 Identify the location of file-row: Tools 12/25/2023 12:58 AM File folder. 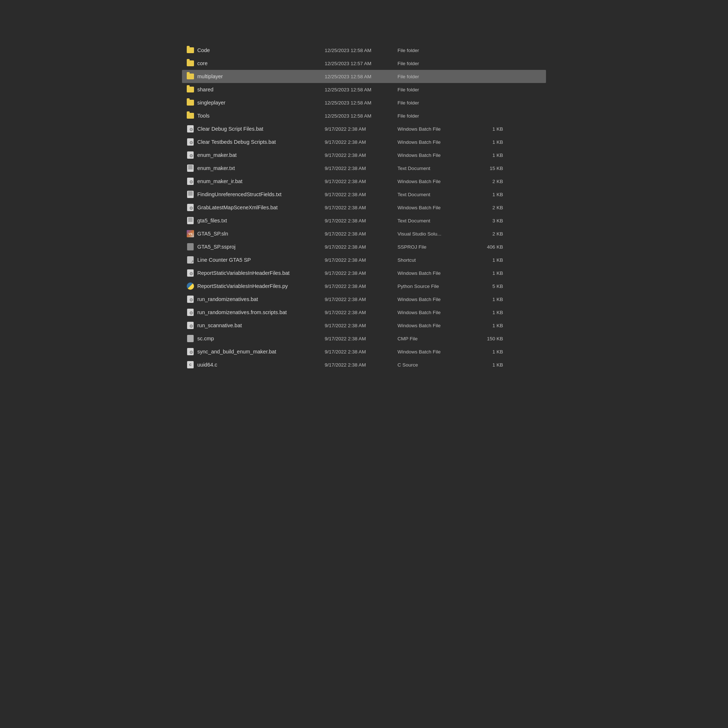
(364, 116).